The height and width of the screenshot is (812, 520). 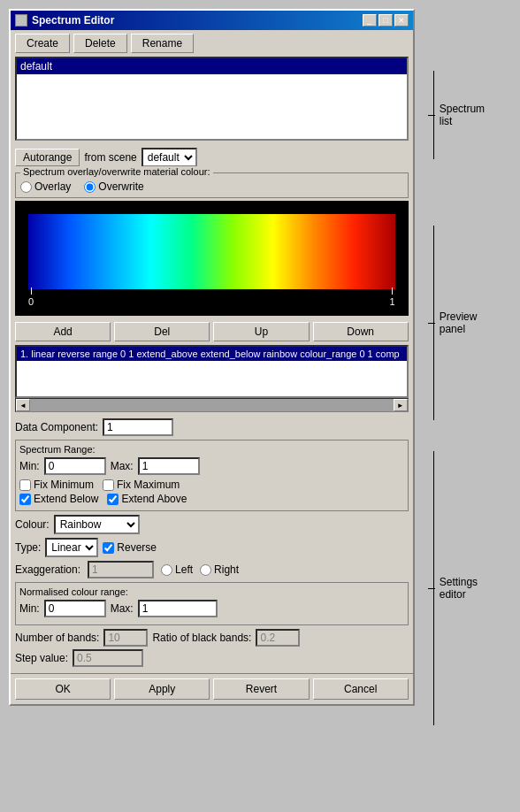 I want to click on maximize-button: □, so click(x=386, y=20).